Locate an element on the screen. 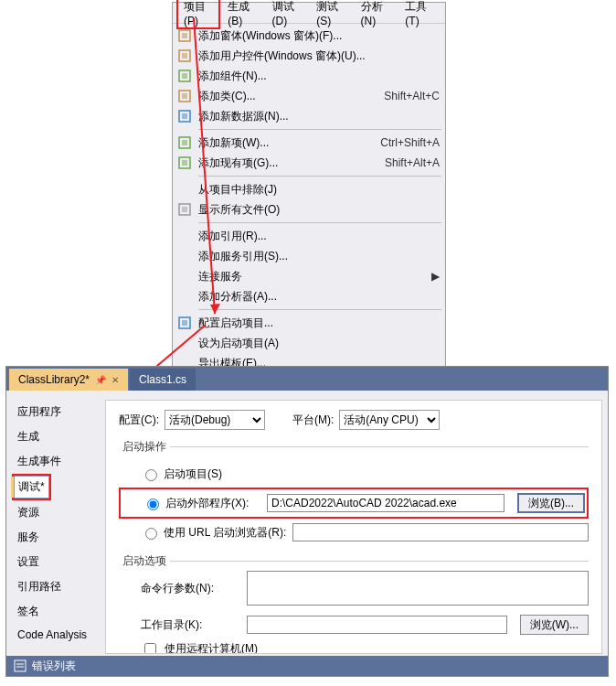  radio-start-project is located at coordinates (152, 476).